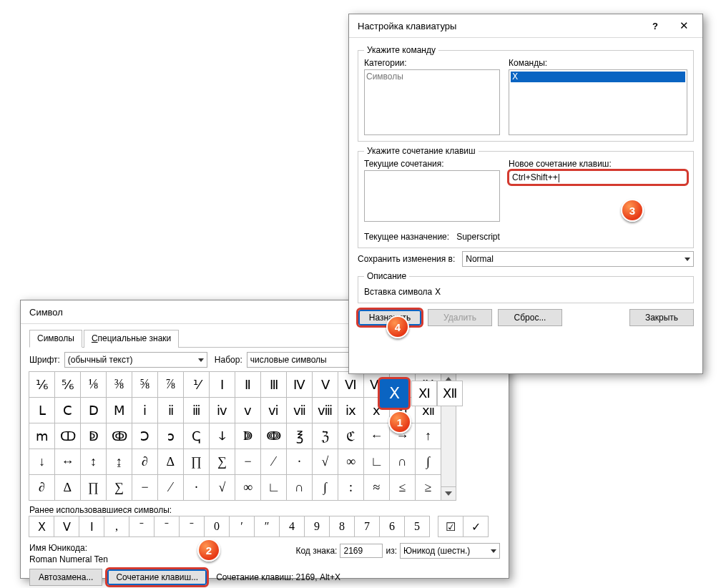 Image resolution: width=721 pixels, height=588 pixels. Describe the element at coordinates (450, 551) in the screenshot. I see `from-select: Юникод (шестн.)` at that location.